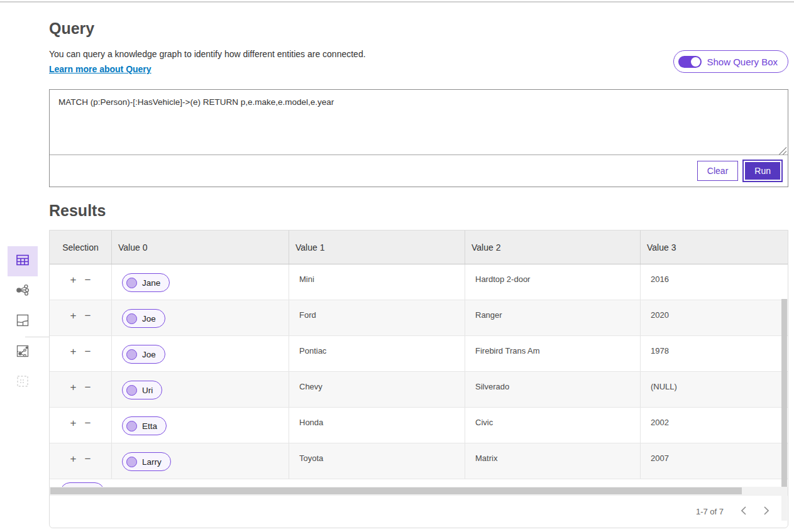 The height and width of the screenshot is (532, 794). What do you see at coordinates (377, 318) in the screenshot?
I see `value1-cell: Ford` at bounding box center [377, 318].